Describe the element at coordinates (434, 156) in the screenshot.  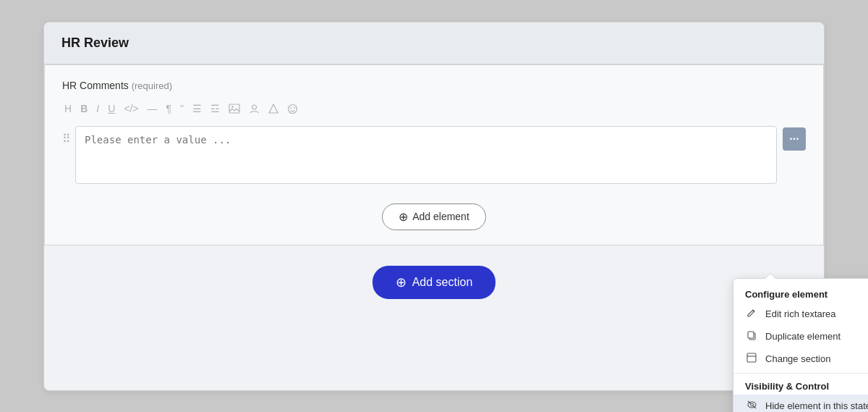
I see `field-row: ⠿ ··· Configure element Edit rich textar…` at that location.